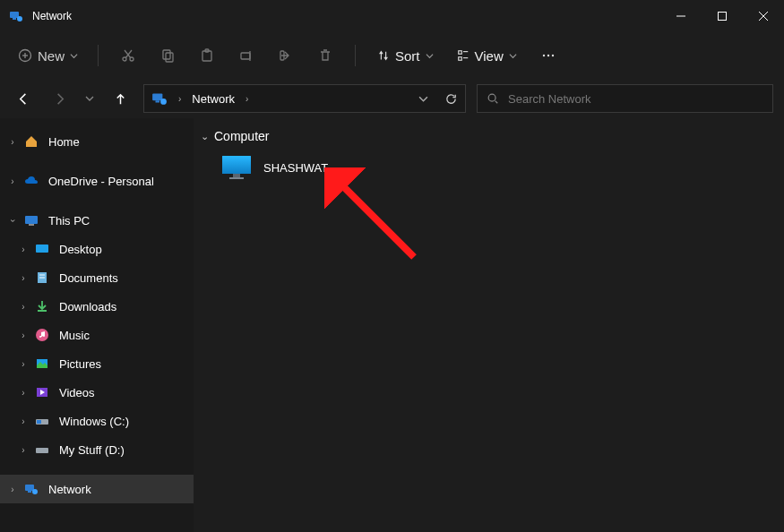  What do you see at coordinates (242, 136) in the screenshot?
I see `group-label: Computer` at bounding box center [242, 136].